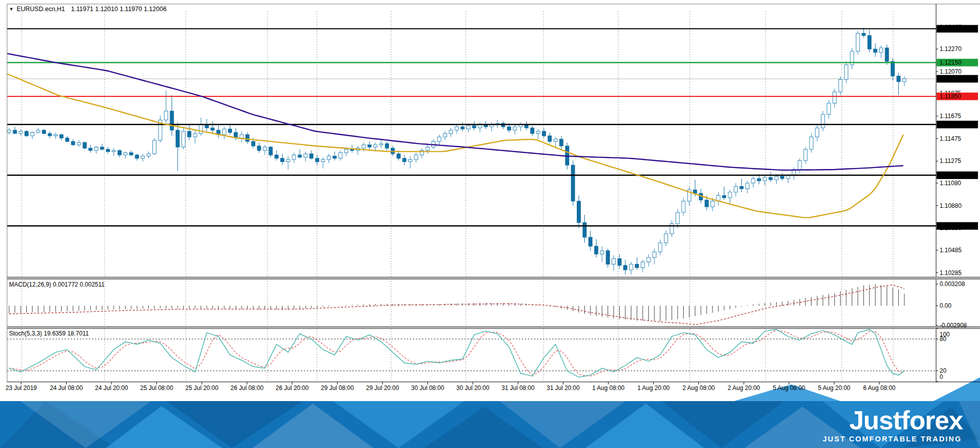 The height and width of the screenshot is (448, 980). I want to click on time-tick-label: 31 Jul 20:00, so click(563, 388).